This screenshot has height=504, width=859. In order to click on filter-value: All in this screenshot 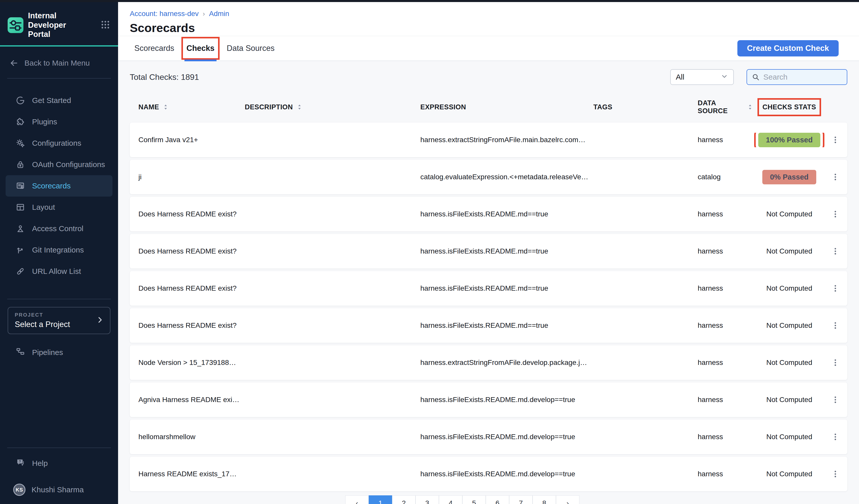, I will do `click(680, 77)`.